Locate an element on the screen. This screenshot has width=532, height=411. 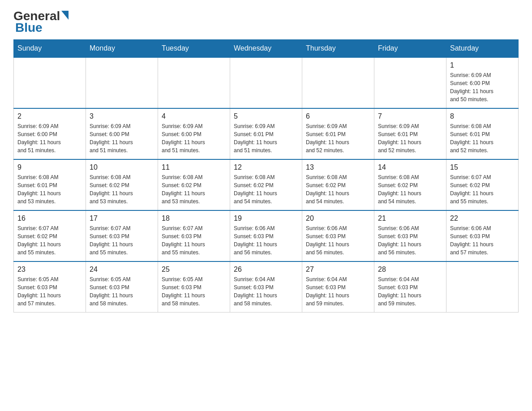
calendar-cell: 19Sunrise: 6:06 AM Sunset: 6:03 PM Dayli… is located at coordinates (266, 236).